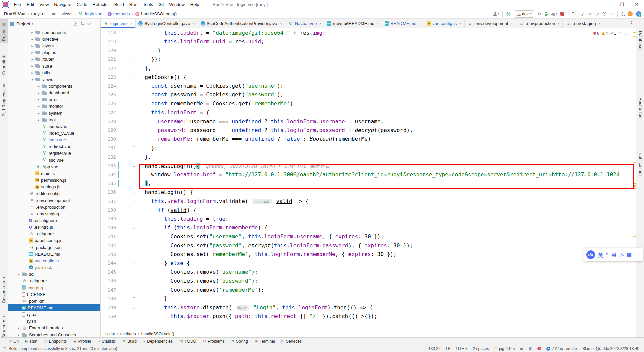 This screenshot has height=352, width=644. Describe the element at coordinates (54, 146) in the screenshot. I see `tree-item-redirect.vue: Vredirect.vue` at that location.